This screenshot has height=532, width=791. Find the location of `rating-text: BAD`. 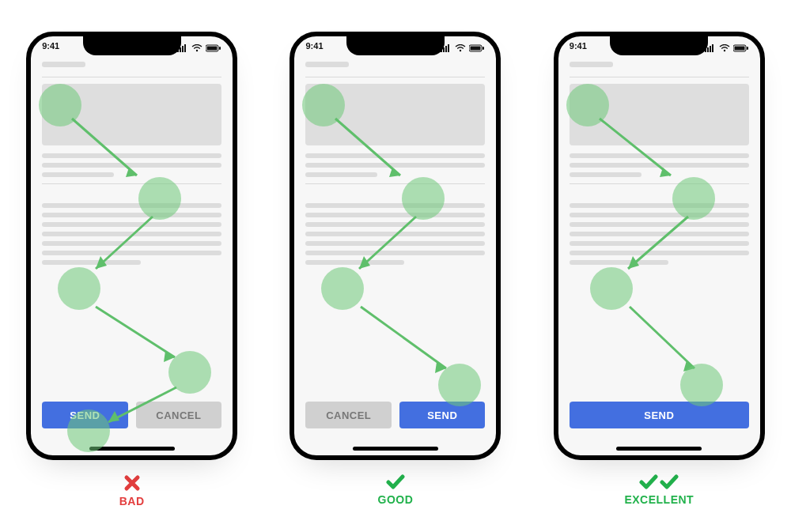

rating-text: BAD is located at coordinates (132, 501).